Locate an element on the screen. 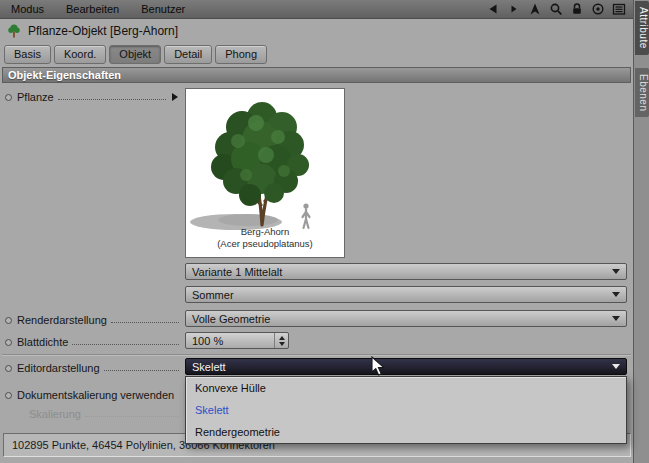 This screenshot has height=463, width=649. preview-latin-name: (Acer pseudoplatanus) is located at coordinates (265, 244).